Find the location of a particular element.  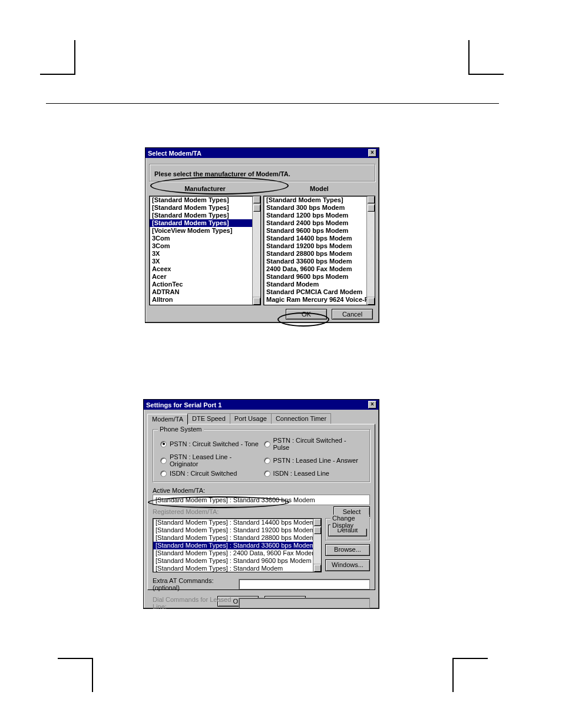

phone-option-label: ISDN : Circuit Switched is located at coordinates (203, 473).